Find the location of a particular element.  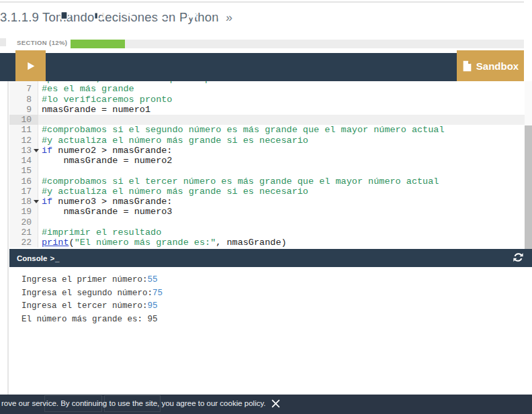

code-line: 20 is located at coordinates (267, 223).